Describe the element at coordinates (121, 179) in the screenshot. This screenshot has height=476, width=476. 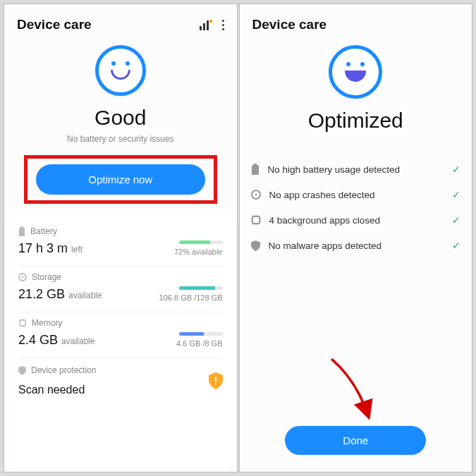
I see `optimize-now-button: Optimize now` at that location.